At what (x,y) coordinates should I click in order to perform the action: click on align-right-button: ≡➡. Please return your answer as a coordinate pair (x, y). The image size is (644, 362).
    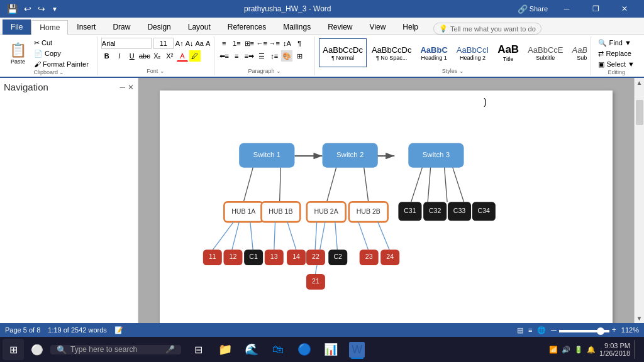
    Looking at the image, I should click on (249, 56).